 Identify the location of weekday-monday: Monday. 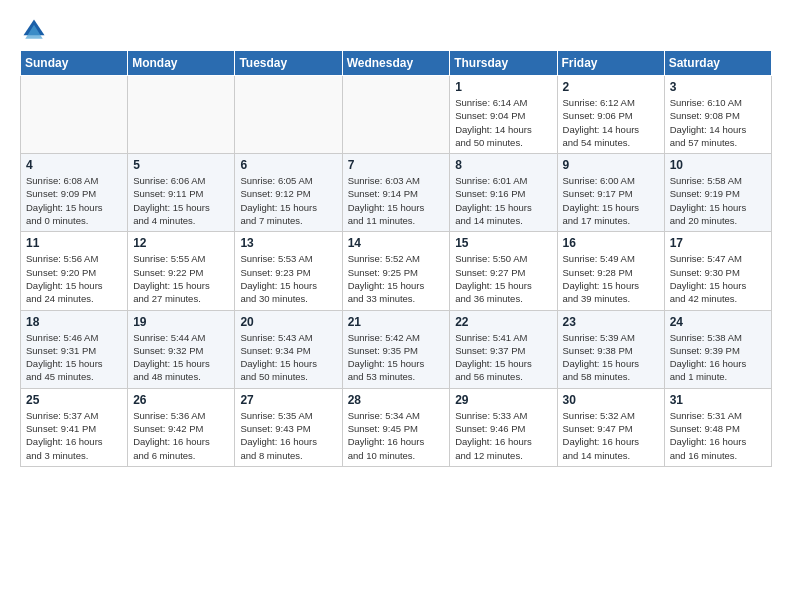
(182, 64).